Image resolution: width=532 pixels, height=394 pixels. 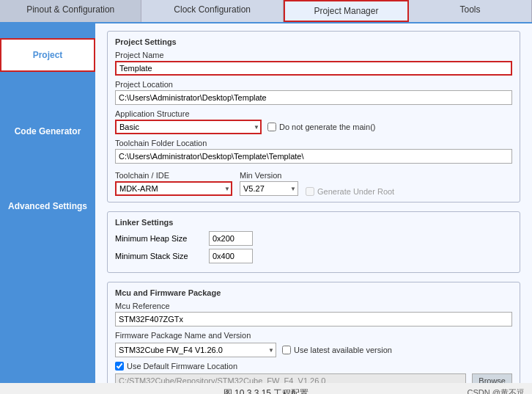 What do you see at coordinates (196, 350) in the screenshot?
I see `fw-pkg-select-wrap: STM32Cube FW_F4 V1.26.0 STM32Cube FW_F4 …` at bounding box center [196, 350].